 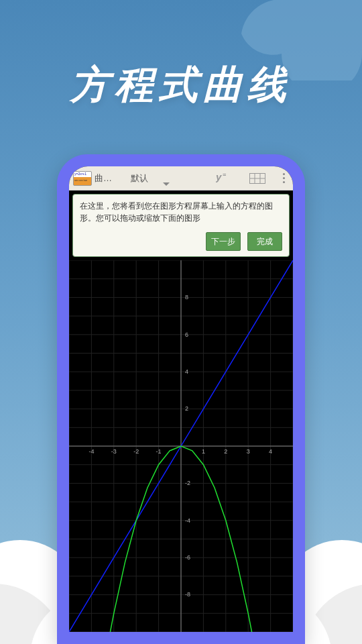 I want to click on svg-text: 6, so click(x=186, y=335).